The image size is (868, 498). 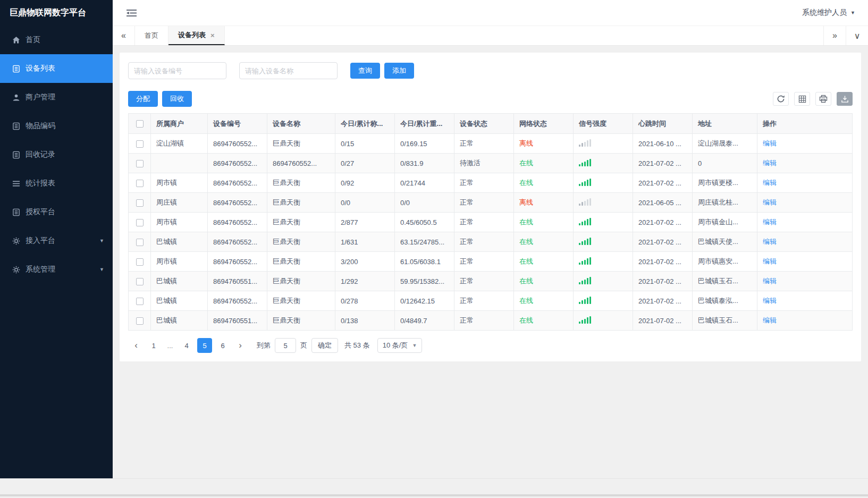 I want to click on topbar: 系统维护人员 ▼, so click(x=490, y=13).